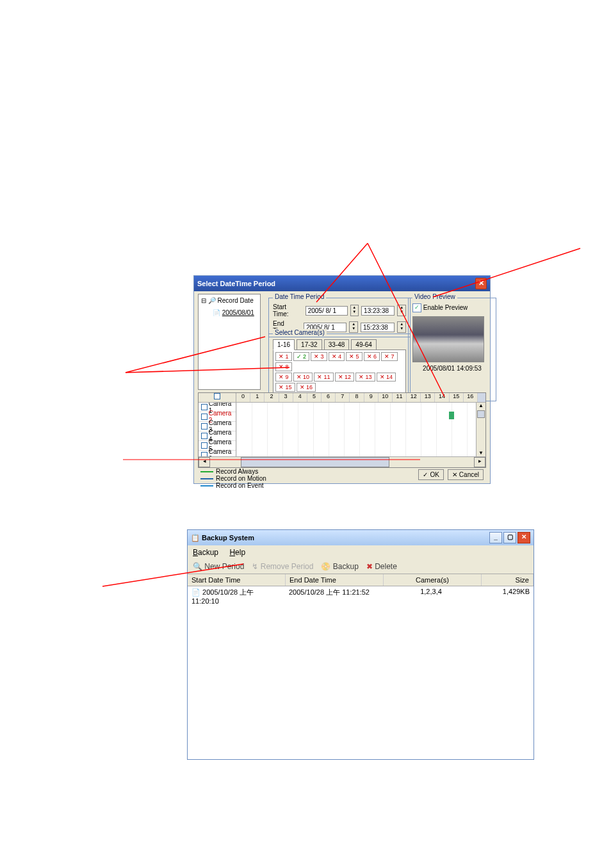 The width and height of the screenshot is (611, 868). I want to click on camera-tabs: 1-16 17-32 33-48 49-64, so click(339, 344).